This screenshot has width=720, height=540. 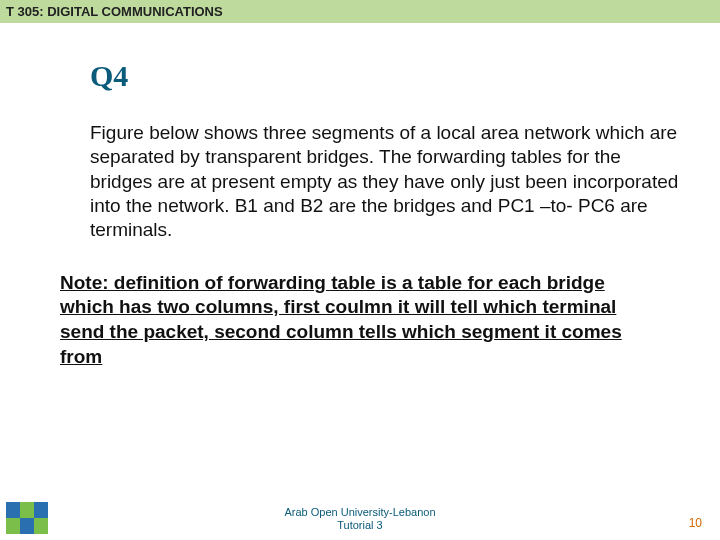 What do you see at coordinates (385, 76) in the screenshot?
I see `question-number: Q4` at bounding box center [385, 76].